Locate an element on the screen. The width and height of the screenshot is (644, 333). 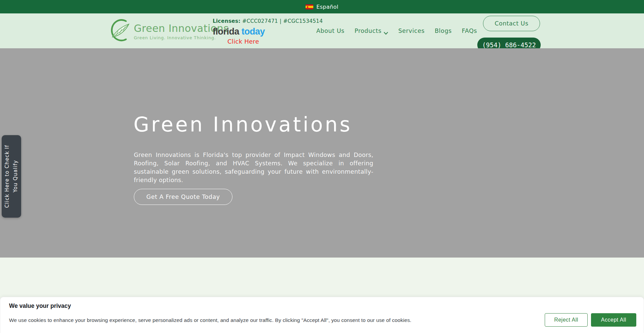
language-bar: Español is located at coordinates (322, 7).